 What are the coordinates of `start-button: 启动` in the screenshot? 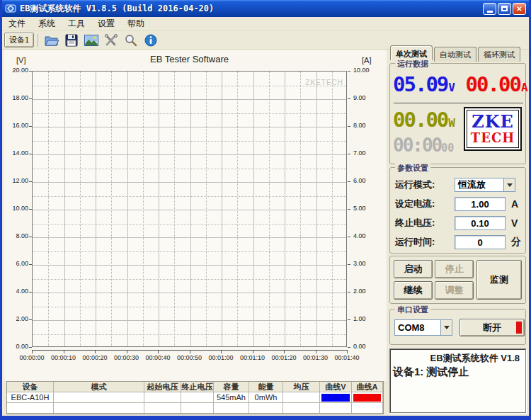 It's located at (413, 269).